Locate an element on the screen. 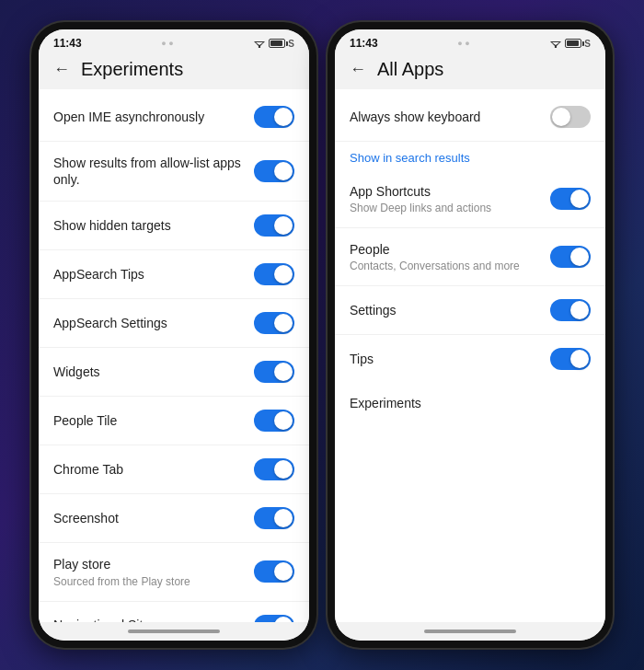 The image size is (644, 670). setting-row-show-hidden: Show hidden targets is located at coordinates (174, 226).